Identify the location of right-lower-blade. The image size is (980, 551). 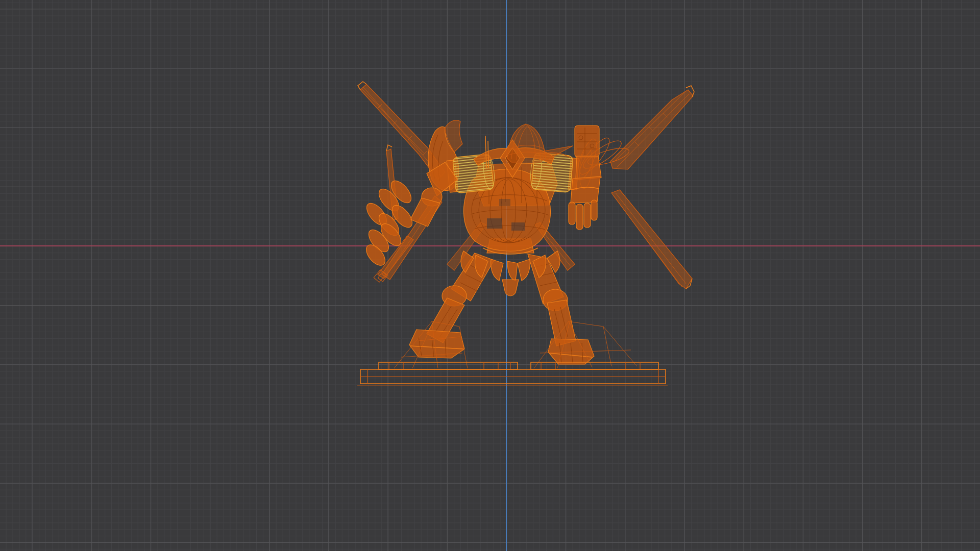
(652, 239).